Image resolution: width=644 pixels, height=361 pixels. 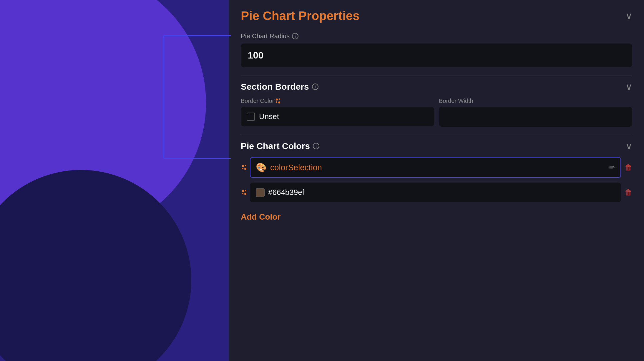 What do you see at coordinates (275, 87) in the screenshot?
I see `section-borders-label: Section Borders` at bounding box center [275, 87].